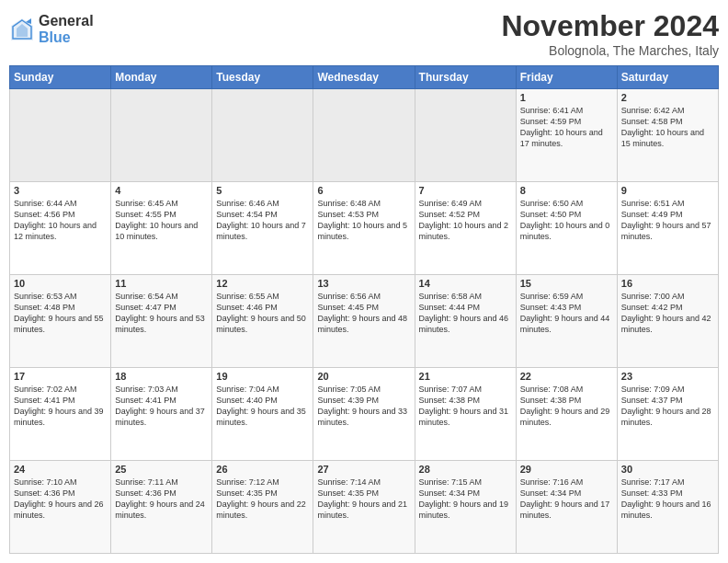 Image resolution: width=728 pixels, height=563 pixels. What do you see at coordinates (162, 313) in the screenshot?
I see `day-info: Sunrise: 6:54 AM Sunset: 4:47 PM Dayligh…` at bounding box center [162, 313].